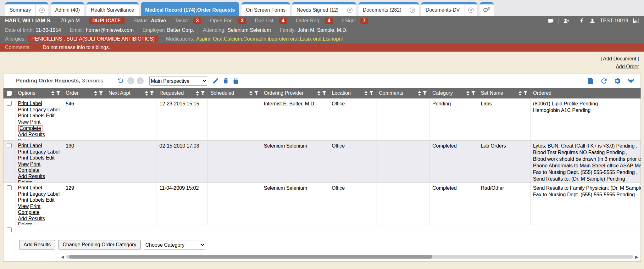 The width and height of the screenshot is (644, 269). I want to click on gear-icon, so click(618, 81).